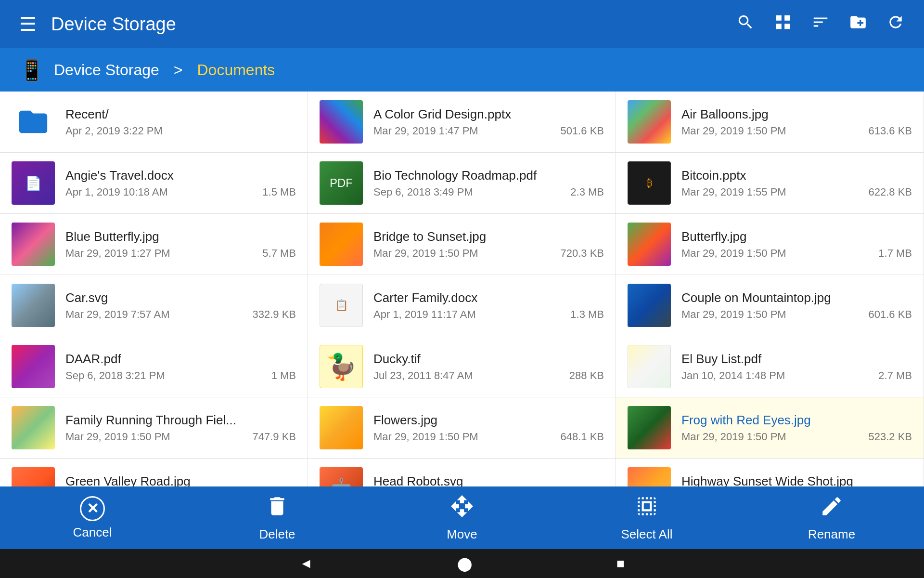 This screenshot has height=578, width=924. What do you see at coordinates (585, 192) in the screenshot?
I see `file-size: 2.3 MB` at bounding box center [585, 192].